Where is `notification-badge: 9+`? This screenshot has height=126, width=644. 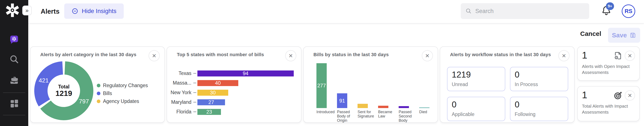 notification-badge: 9+ is located at coordinates (610, 6).